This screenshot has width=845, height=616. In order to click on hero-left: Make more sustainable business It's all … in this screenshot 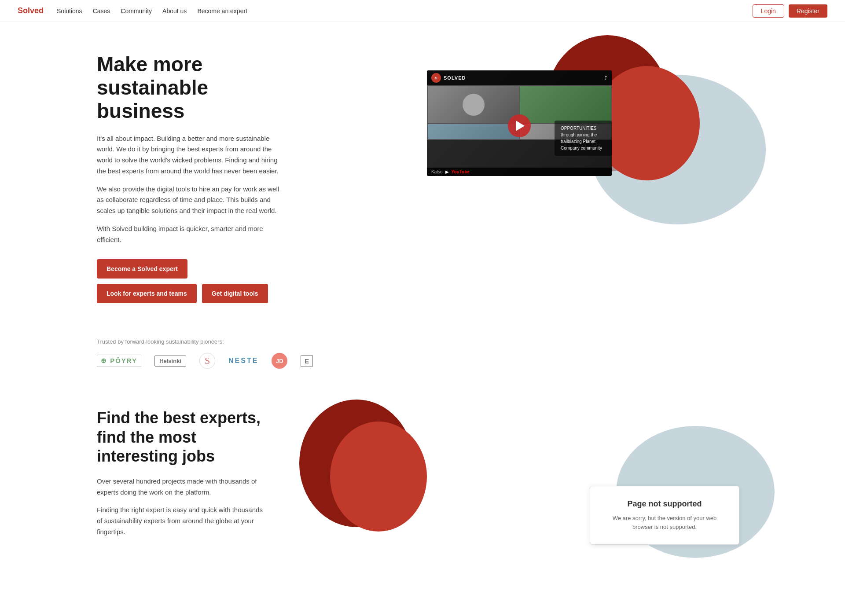, I will do `click(189, 176)`.